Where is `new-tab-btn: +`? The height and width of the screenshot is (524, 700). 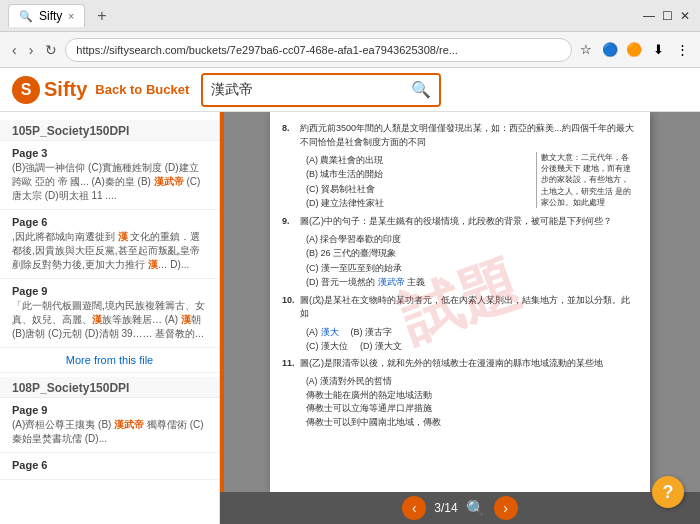 new-tab-btn: + is located at coordinates (102, 16).